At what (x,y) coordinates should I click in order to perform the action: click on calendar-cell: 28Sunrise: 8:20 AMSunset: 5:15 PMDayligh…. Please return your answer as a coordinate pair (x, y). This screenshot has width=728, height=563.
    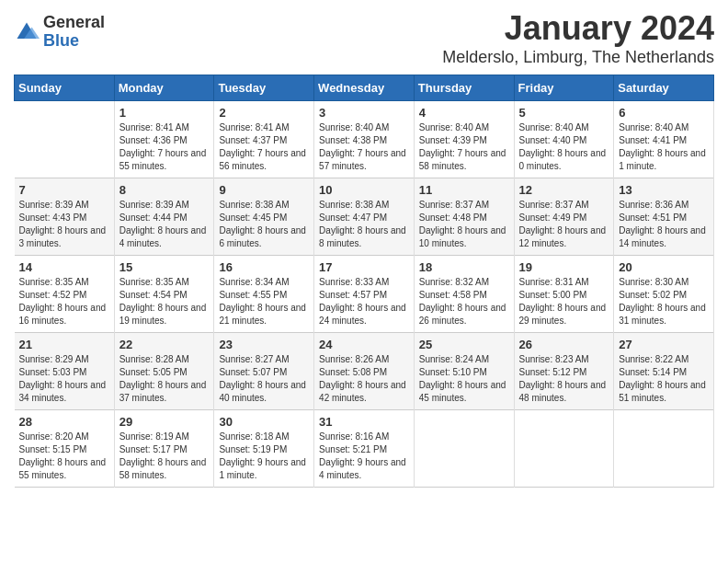
    Looking at the image, I should click on (64, 449).